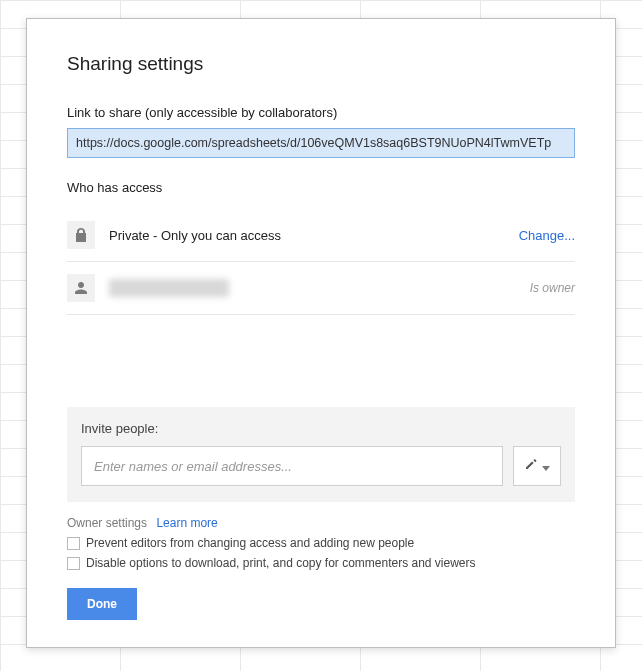 The height and width of the screenshot is (671, 642). What do you see at coordinates (547, 236) in the screenshot?
I see `change-access-link: Change...` at bounding box center [547, 236].